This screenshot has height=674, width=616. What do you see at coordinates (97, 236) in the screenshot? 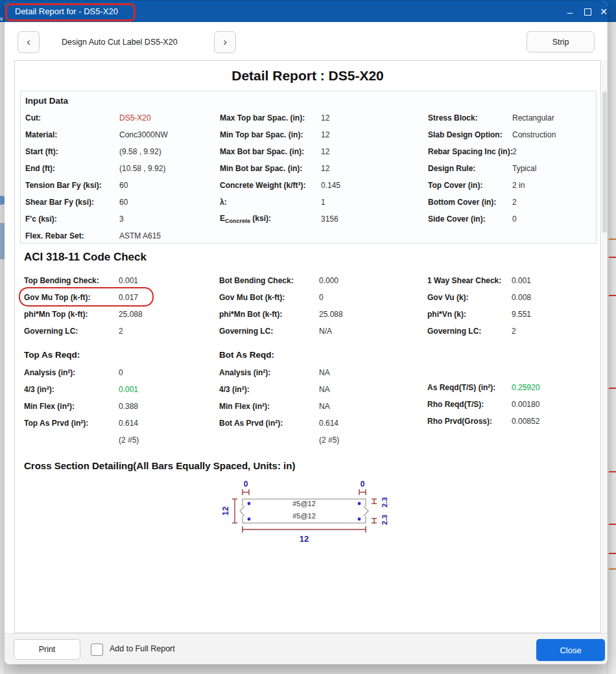
I see `field-row: Flex. Rebar Set:ASTM A615` at bounding box center [97, 236].